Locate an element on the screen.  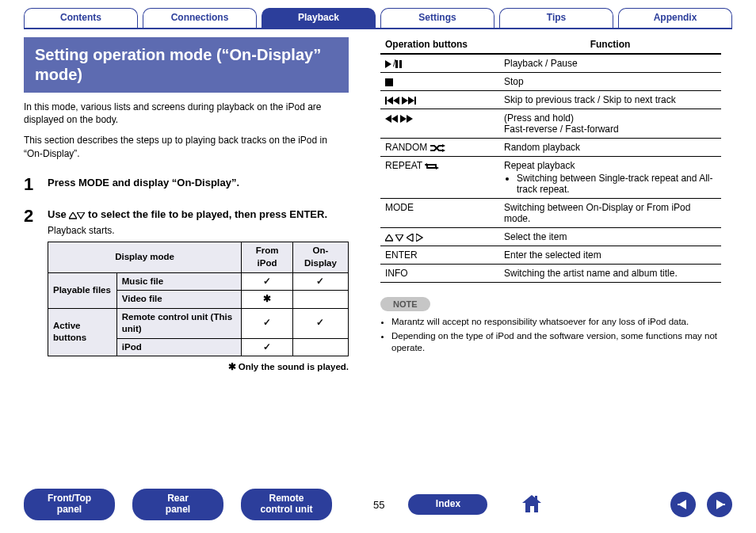
table-row: REPEAT Repeat playbackSwitching between … is located at coordinates (551, 177).